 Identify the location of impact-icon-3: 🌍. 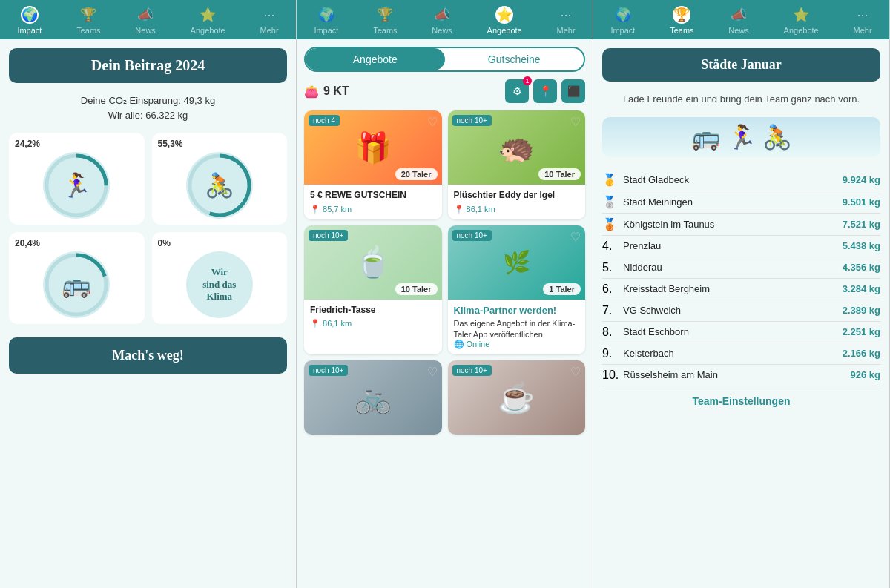
(623, 15).